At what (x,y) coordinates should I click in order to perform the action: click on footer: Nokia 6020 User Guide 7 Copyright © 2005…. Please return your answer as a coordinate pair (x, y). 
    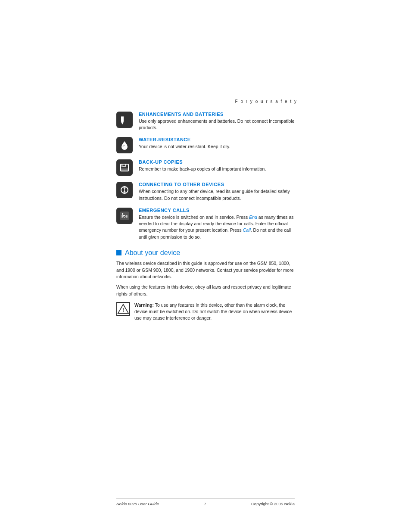
    Looking at the image, I should click on (206, 502).